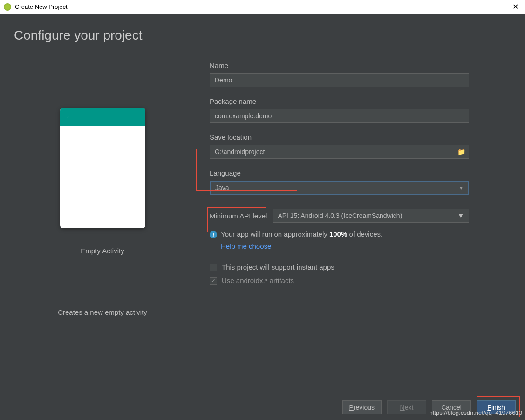  I want to click on android-studio-icon, so click(7, 7).